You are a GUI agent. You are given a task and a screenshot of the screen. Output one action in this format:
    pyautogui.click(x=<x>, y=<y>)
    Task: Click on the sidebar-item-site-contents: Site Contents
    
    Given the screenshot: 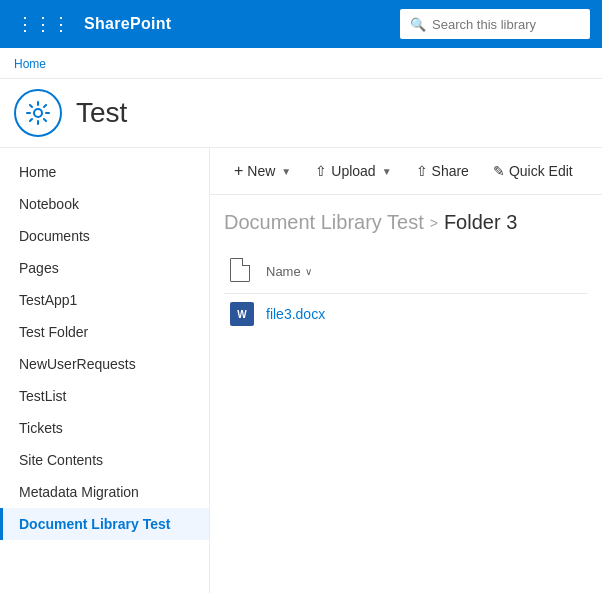 What is the action you would take?
    pyautogui.click(x=104, y=460)
    